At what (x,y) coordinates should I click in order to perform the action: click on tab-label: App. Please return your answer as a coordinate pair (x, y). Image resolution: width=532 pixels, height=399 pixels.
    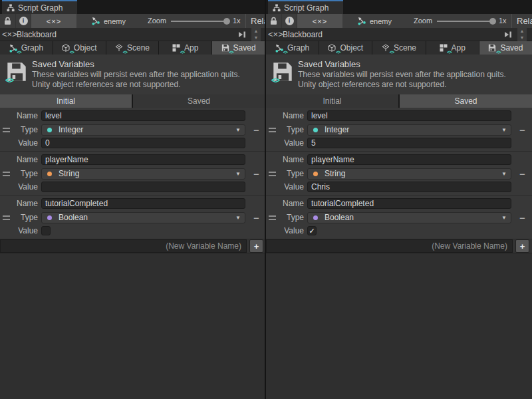
    Looking at the image, I should click on (459, 48).